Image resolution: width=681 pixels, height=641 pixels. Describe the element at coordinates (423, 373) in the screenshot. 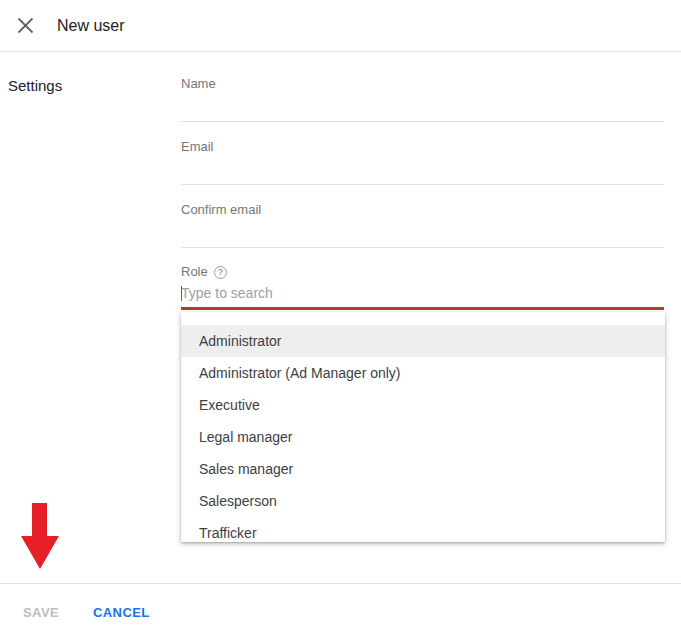

I see `role-option: Administrator (Ad Manager only)` at that location.